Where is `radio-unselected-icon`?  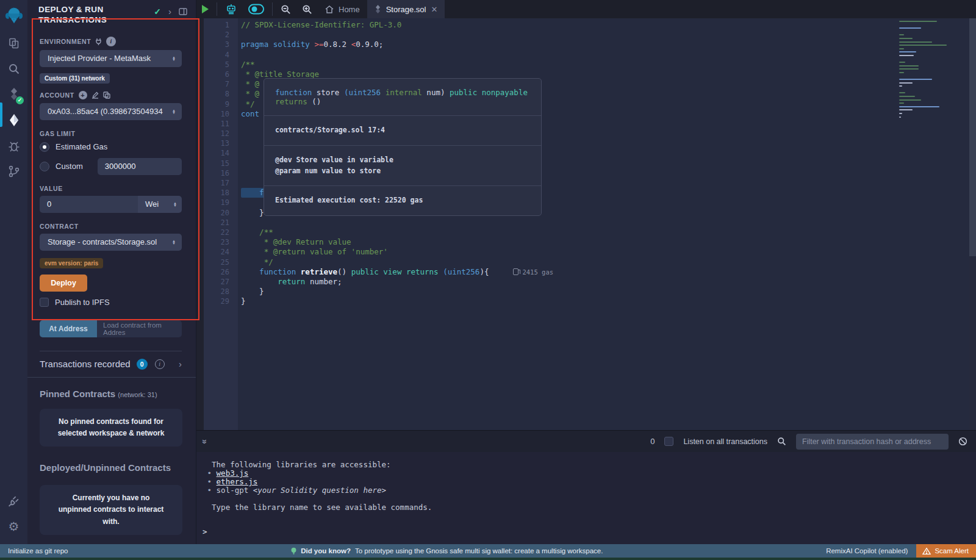
radio-unselected-icon is located at coordinates (45, 167).